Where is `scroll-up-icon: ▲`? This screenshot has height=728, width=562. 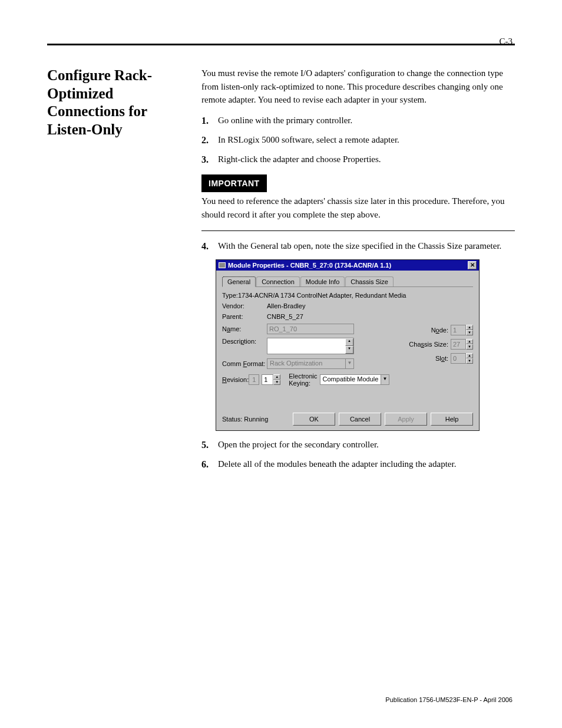 scroll-up-icon: ▲ is located at coordinates (349, 342).